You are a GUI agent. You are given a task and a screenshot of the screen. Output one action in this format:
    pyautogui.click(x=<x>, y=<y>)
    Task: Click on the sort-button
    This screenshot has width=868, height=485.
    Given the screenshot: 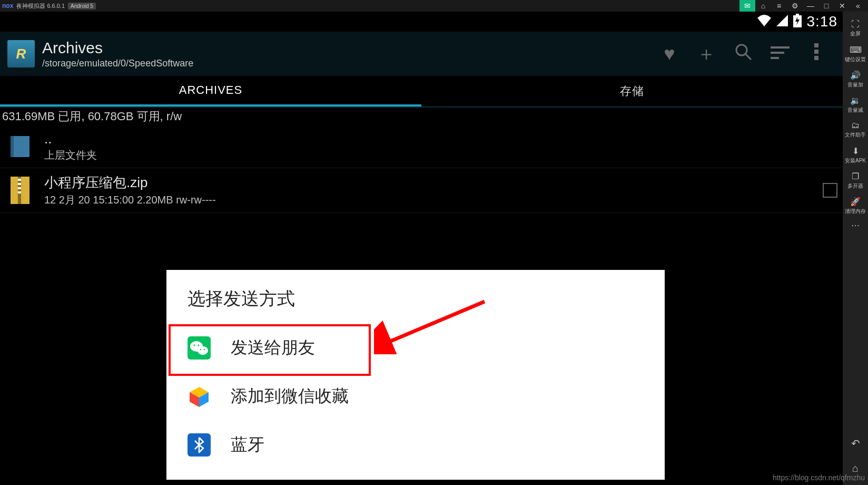 What is the action you would take?
    pyautogui.click(x=780, y=54)
    